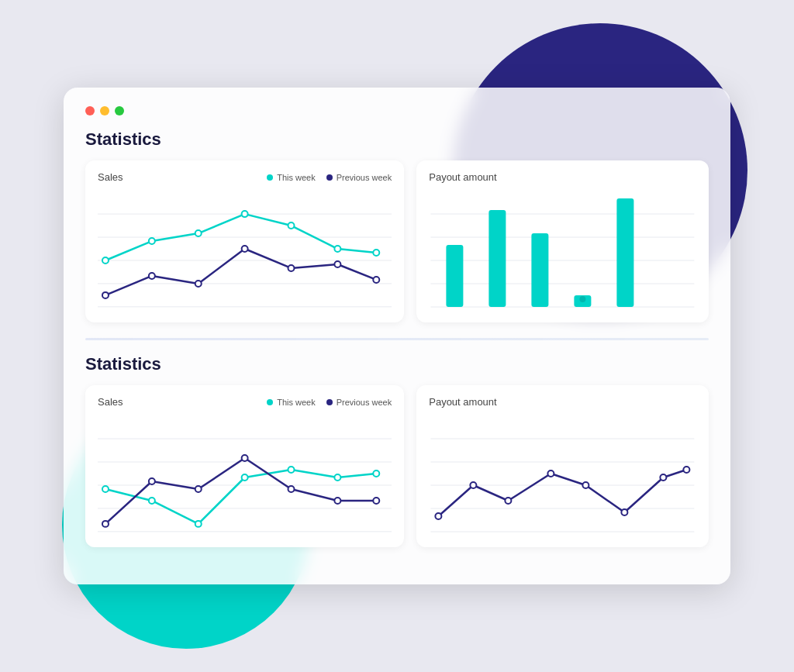 The height and width of the screenshot is (672, 794). What do you see at coordinates (245, 467) in the screenshot?
I see `section2-sales-chart-card: Sales This week Previous week` at bounding box center [245, 467].